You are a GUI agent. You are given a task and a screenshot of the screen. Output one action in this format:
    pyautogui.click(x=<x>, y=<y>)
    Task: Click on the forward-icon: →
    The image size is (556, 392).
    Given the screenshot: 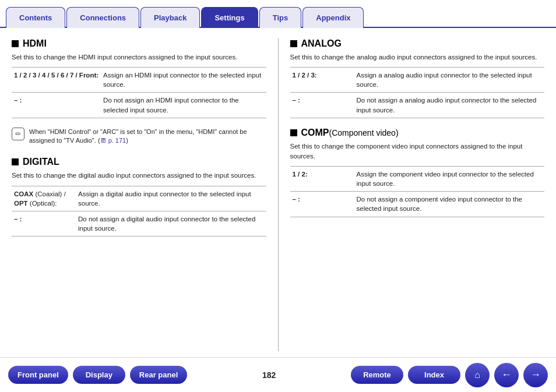 What is the action you would take?
    pyautogui.click(x=536, y=375)
    